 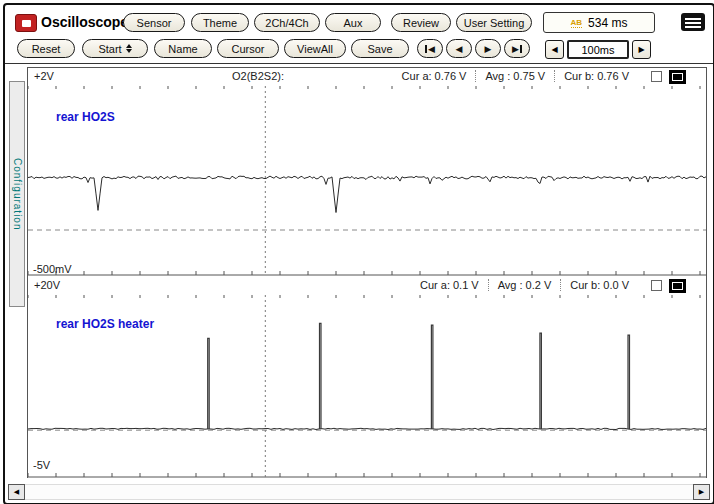 What do you see at coordinates (514, 76) in the screenshot?
I see `avg-readout: Avg : 0.75 V` at bounding box center [514, 76].